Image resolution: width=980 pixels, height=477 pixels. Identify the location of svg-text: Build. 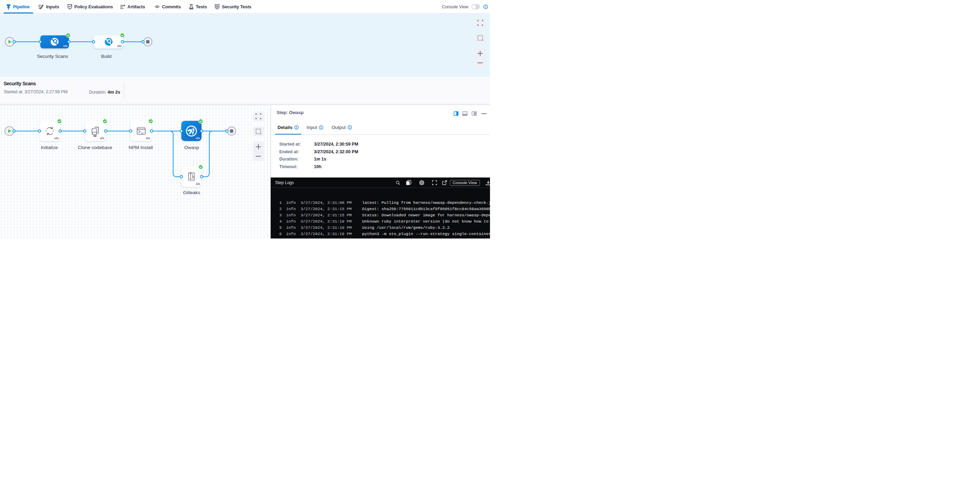
(107, 56).